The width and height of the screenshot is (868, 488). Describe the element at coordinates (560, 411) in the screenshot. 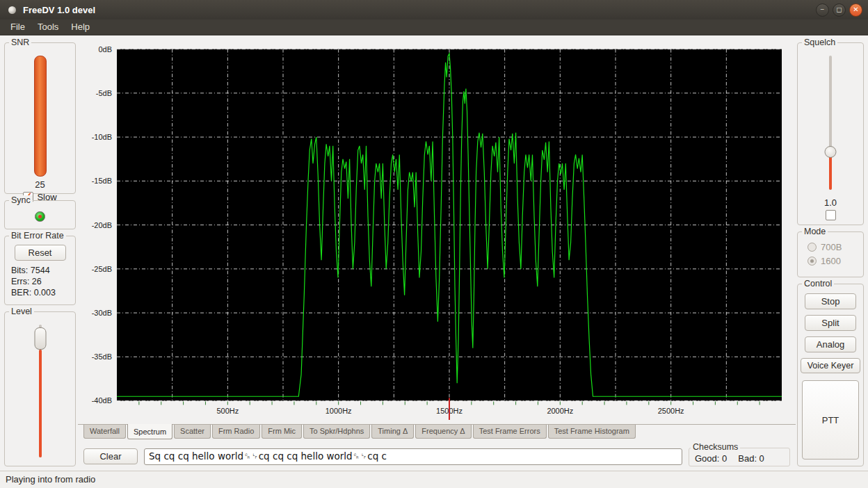

I see `svg-text: 2000Hz` at that location.